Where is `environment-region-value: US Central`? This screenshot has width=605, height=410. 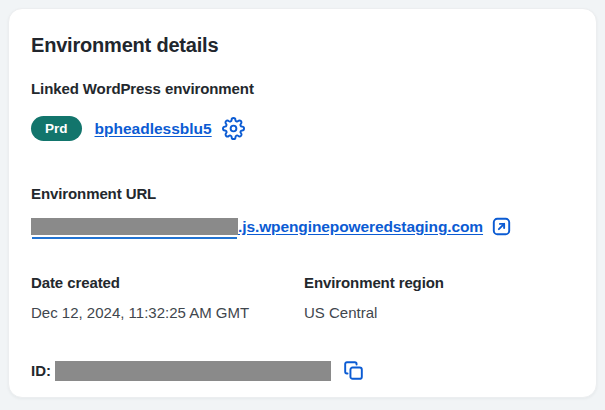
environment-region-value: US Central is located at coordinates (374, 312).